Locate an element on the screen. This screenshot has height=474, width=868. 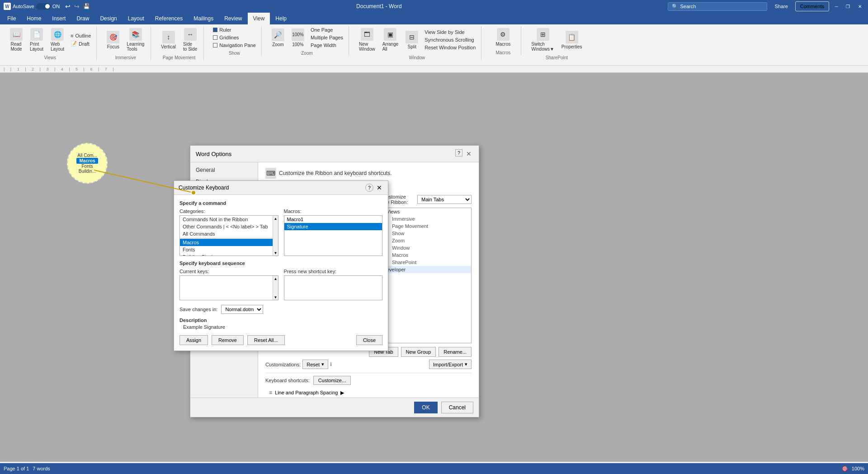
print-layout-btn: 📄 PrintLayout is located at coordinates (37, 40).